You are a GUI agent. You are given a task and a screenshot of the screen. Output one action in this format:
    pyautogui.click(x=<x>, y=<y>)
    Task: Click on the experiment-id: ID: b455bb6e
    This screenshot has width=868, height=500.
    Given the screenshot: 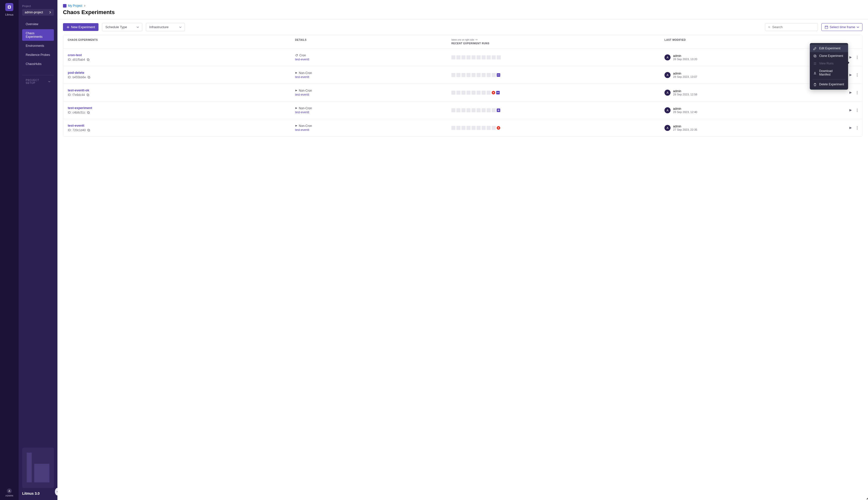 What is the action you would take?
    pyautogui.click(x=181, y=77)
    